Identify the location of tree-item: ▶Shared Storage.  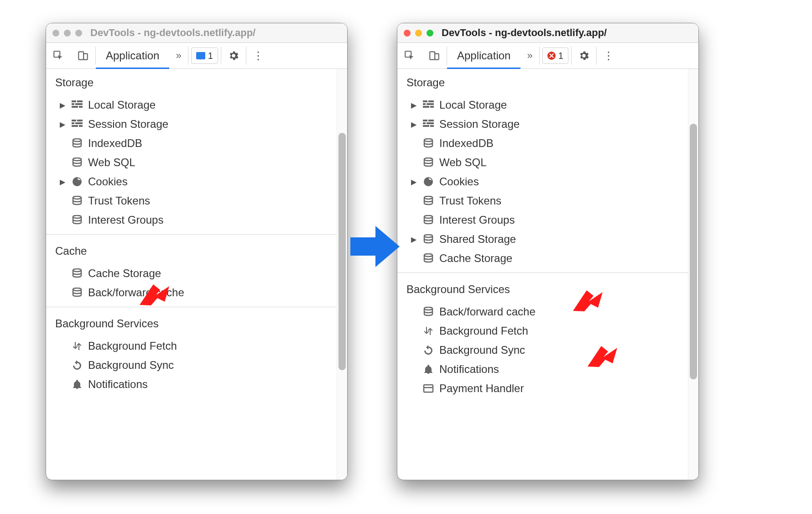
(543, 239).